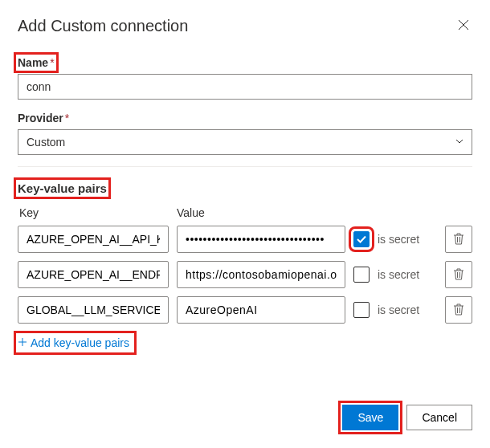 This screenshot has height=448, width=490. What do you see at coordinates (76, 343) in the screenshot?
I see `add-kv-button: Add key-value pairs` at bounding box center [76, 343].